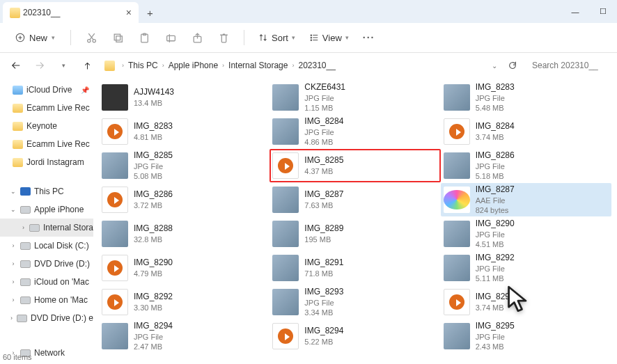  What do you see at coordinates (16, 358) in the screenshot?
I see `status-bar: 60 items` at bounding box center [16, 358].